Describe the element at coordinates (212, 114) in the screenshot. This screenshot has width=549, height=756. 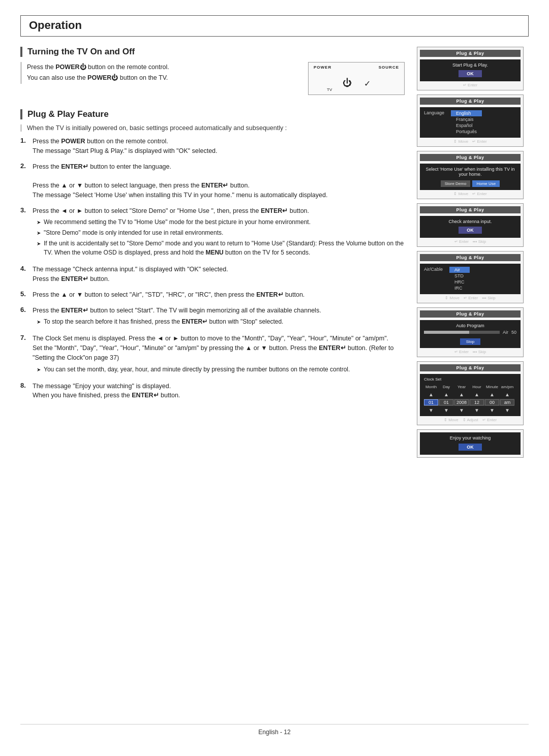
I see `plug-play-heading: Plug & Play Feature` at that location.